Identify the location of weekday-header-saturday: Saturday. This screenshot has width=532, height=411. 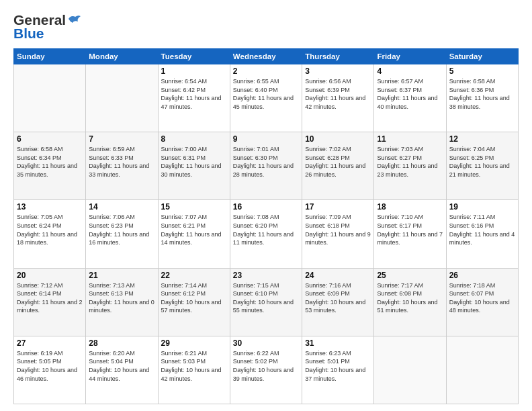
(482, 56).